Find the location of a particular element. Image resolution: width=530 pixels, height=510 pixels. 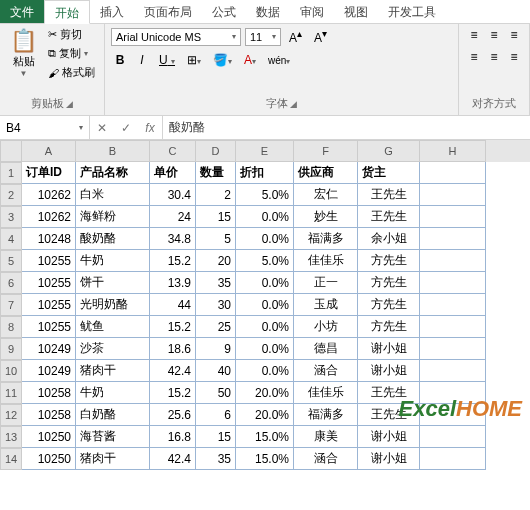

cell: 光明奶酪 is located at coordinates (113, 305).